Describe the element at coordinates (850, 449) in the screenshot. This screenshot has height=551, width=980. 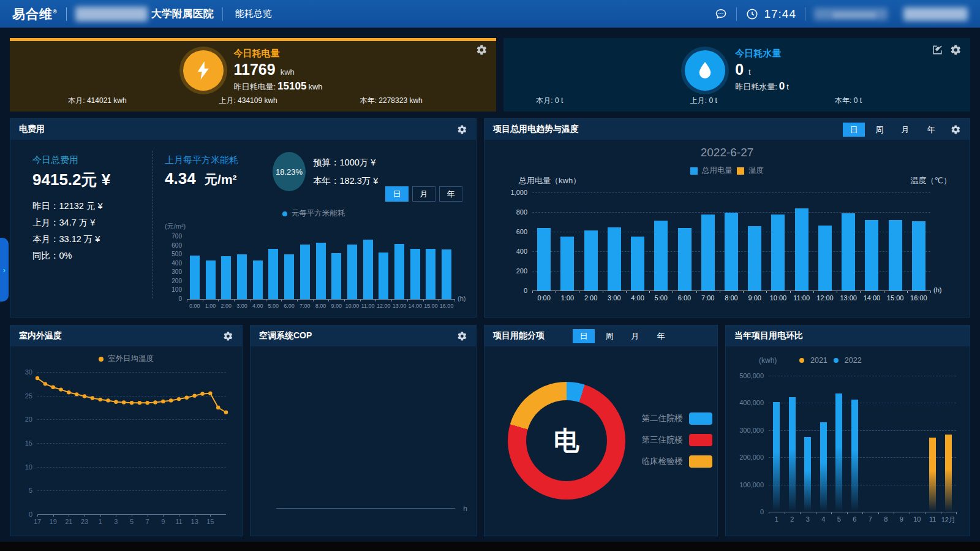
I see `yoy-bar-chart: 0100,000200,000300,000400,000500,0001234…` at that location.